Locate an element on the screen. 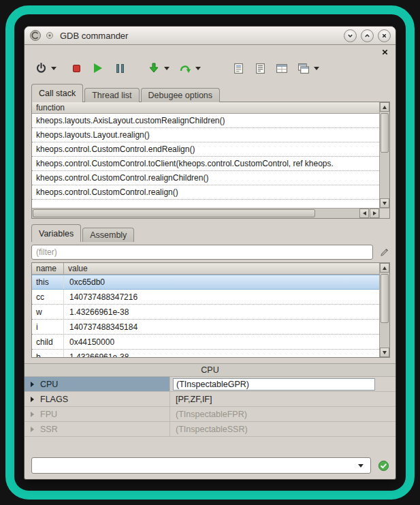 This screenshot has height=505, width=420. callstack-header: function is located at coordinates (206, 108).